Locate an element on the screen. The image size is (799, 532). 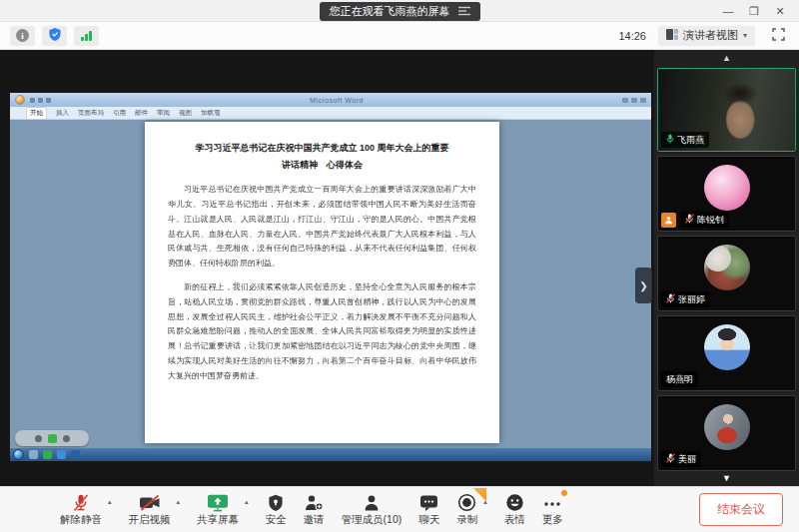
notification-dot is located at coordinates (564, 493).